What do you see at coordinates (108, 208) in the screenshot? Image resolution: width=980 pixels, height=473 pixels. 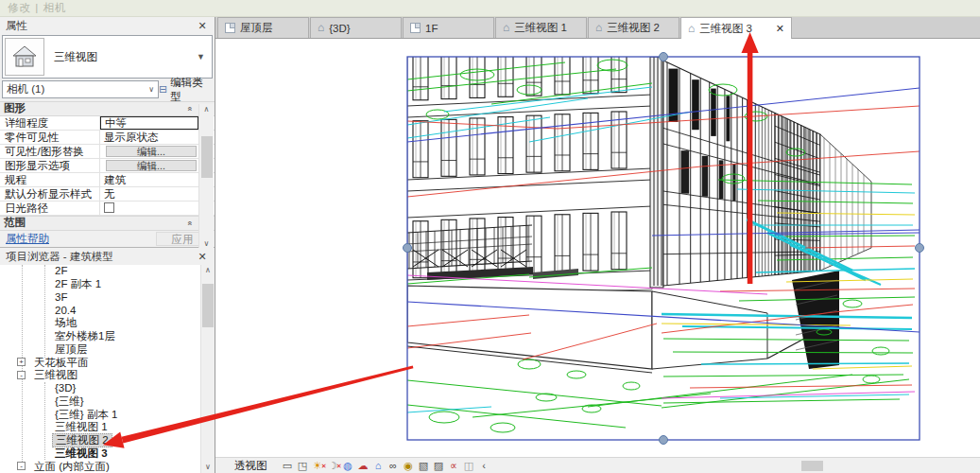 I see `property-row: 日光路径` at bounding box center [108, 208].